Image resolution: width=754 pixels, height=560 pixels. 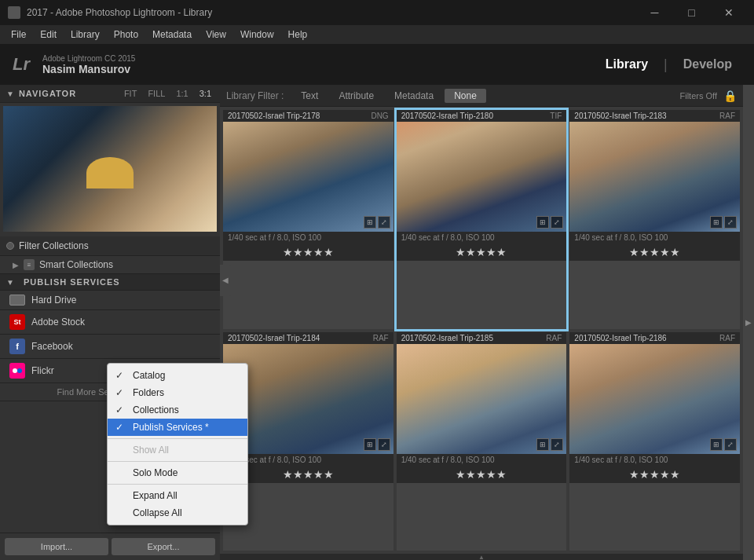 I want to click on ctx-collapse-all: Collapse All, so click(x=178, y=513).